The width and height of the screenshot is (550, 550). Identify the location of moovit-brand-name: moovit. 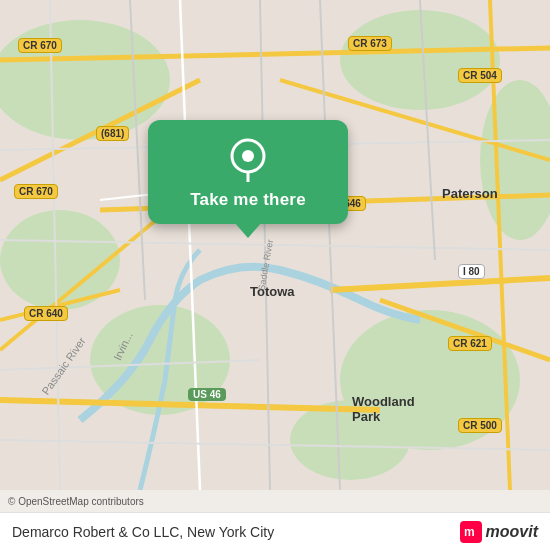
(512, 532).